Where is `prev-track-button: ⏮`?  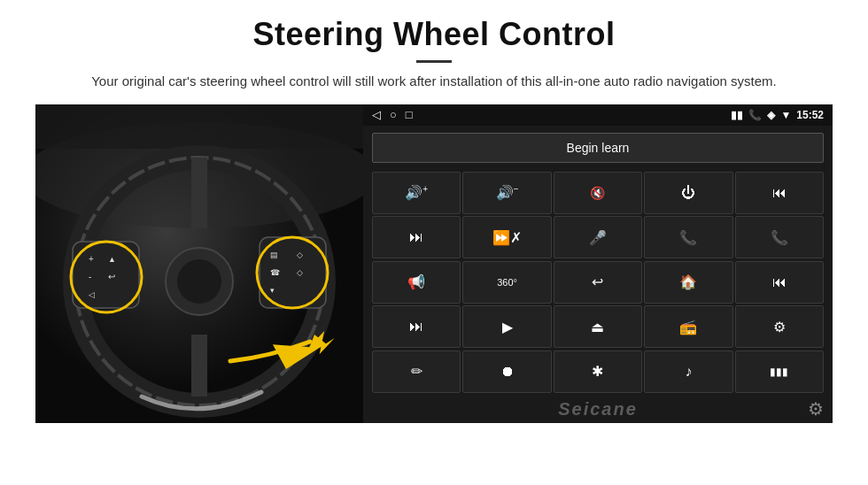
prev-track-button: ⏮ is located at coordinates (779, 193).